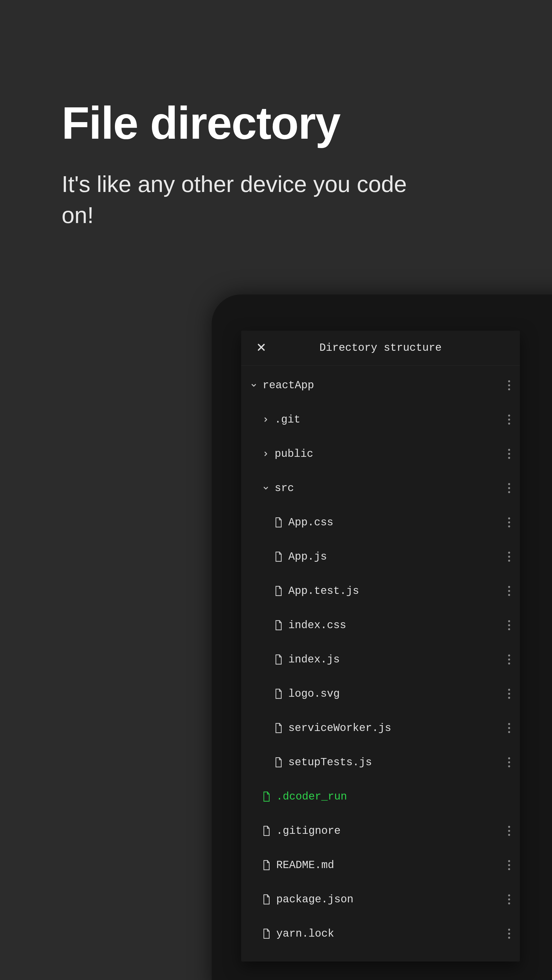 Image resolution: width=552 pixels, height=980 pixels. I want to click on item-name: logo.svg, so click(314, 694).